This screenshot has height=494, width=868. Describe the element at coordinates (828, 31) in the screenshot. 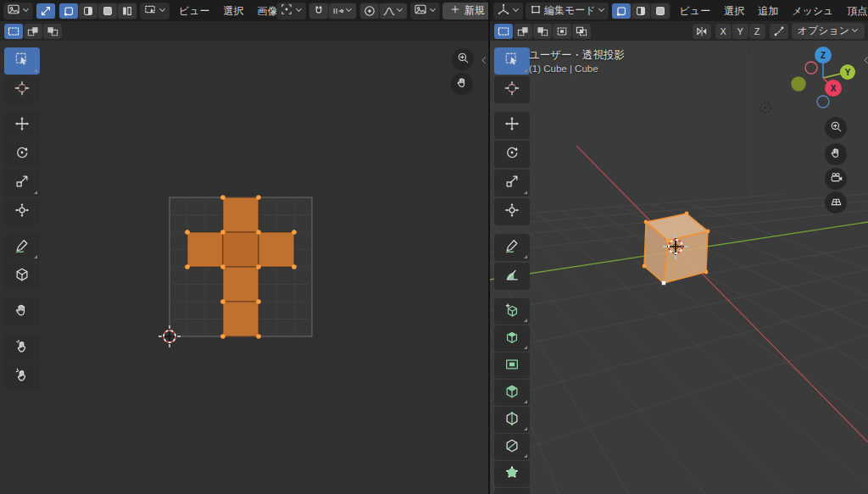

I see `options-dropdown: オプション` at that location.